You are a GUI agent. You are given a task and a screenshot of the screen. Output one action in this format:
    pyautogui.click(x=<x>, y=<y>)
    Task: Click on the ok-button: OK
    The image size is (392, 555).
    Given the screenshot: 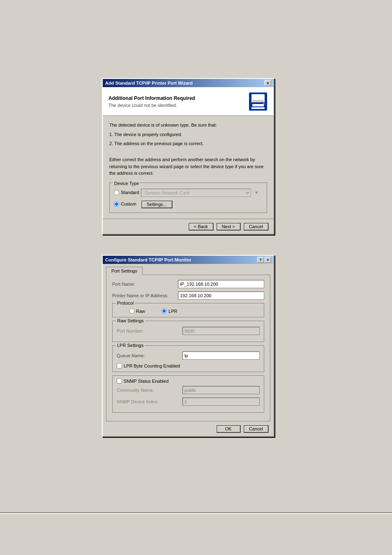 What is the action you would take?
    pyautogui.click(x=228, y=429)
    